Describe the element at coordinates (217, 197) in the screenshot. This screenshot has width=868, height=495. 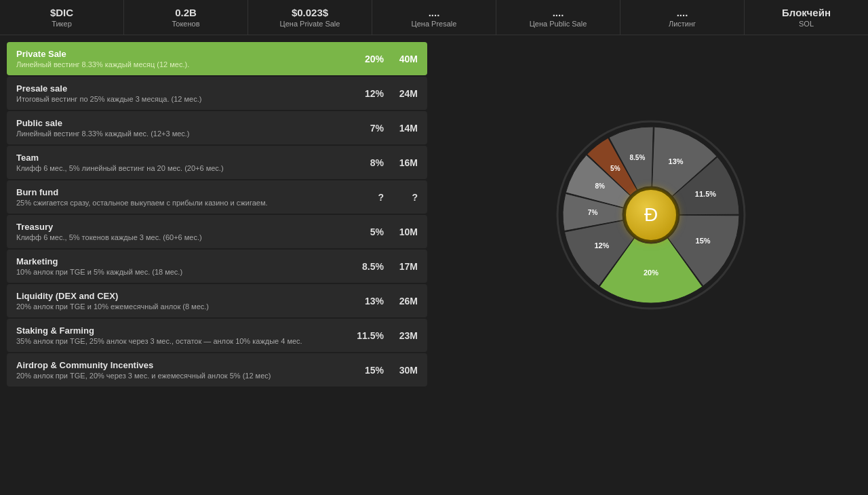
I see `allocation-row-4: Burn fund 25% сжигается сразу, остальное…` at that location.